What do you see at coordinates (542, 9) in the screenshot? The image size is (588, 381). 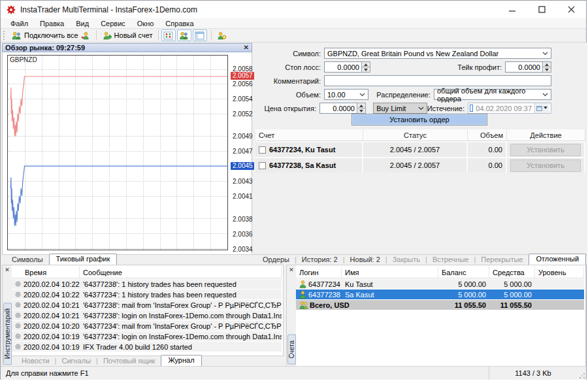 I see `maximize-button` at bounding box center [542, 9].